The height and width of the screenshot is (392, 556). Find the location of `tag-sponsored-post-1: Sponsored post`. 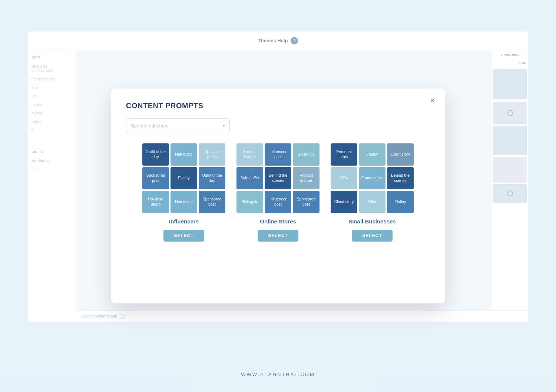

tag-sponsored-post-1: Sponsored post is located at coordinates (156, 178).